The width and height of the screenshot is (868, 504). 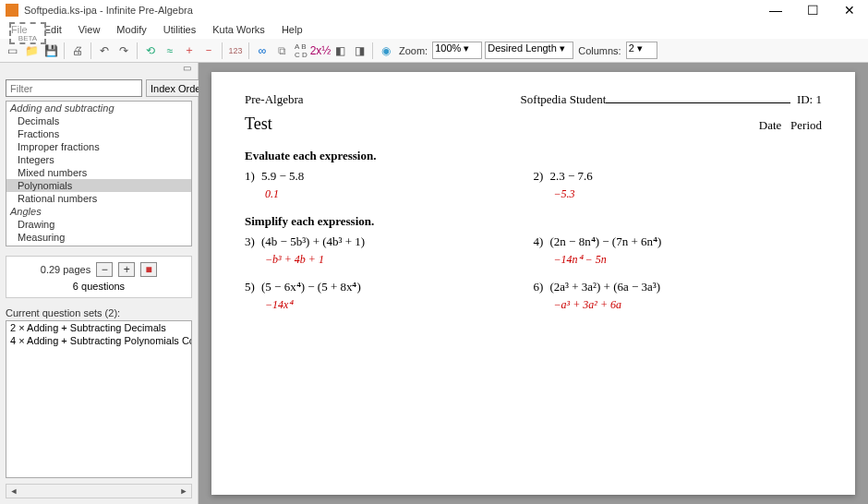 What do you see at coordinates (642, 50) in the screenshot?
I see `columns-select: 2 ▾` at bounding box center [642, 50].